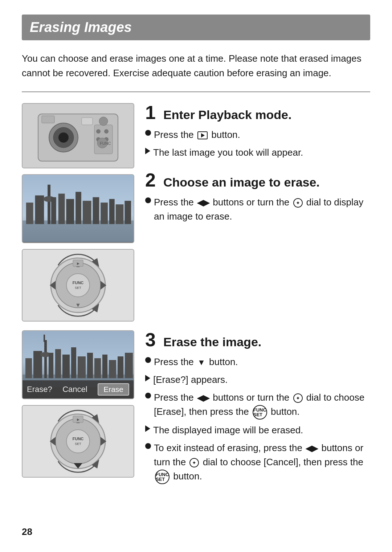  Describe the element at coordinates (262, 462) in the screenshot. I see `step3-text-5: To exit instead of erasing, press the ◀▶…` at that location.